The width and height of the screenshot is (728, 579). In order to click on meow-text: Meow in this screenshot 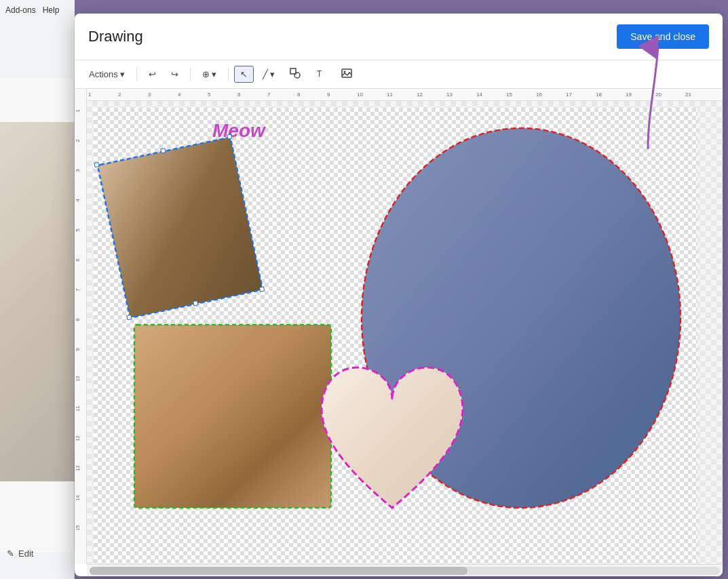, I will do `click(239, 131)`.